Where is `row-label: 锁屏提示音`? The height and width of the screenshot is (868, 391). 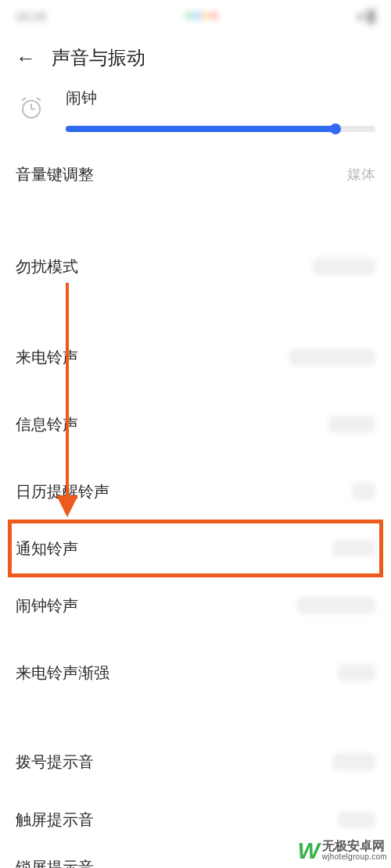 row-label: 锁屏提示音 is located at coordinates (55, 863).